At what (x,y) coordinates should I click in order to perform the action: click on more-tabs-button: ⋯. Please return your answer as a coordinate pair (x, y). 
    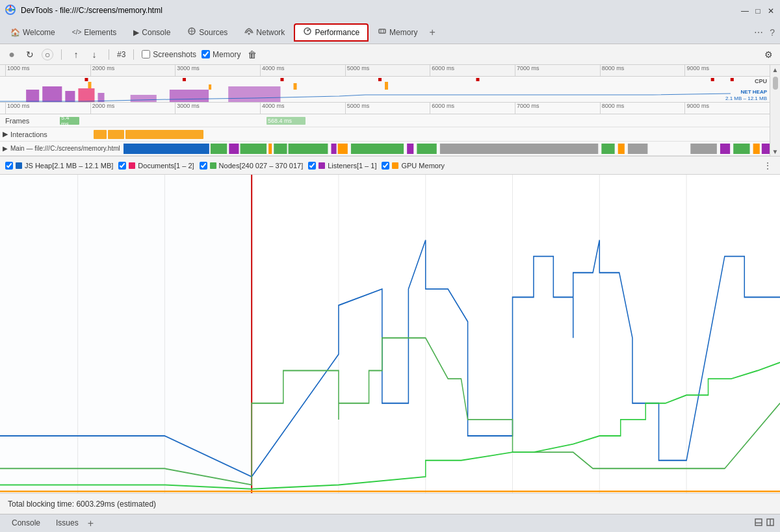
    Looking at the image, I should click on (759, 32).